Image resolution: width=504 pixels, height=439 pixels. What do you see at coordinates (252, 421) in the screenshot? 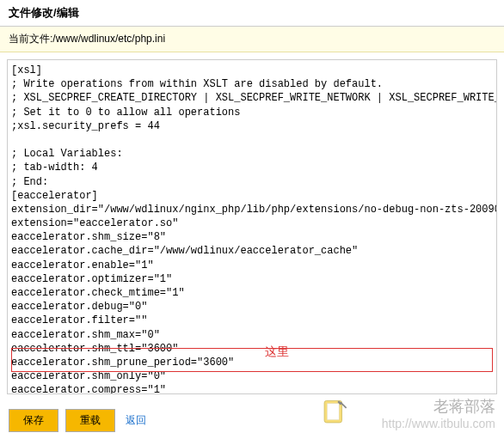
I see `footer-toolbar: 保存 重载 返回` at bounding box center [252, 421].